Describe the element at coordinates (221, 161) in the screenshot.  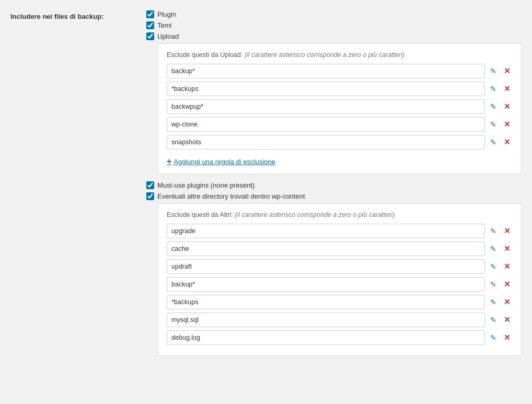
I see `add-upload-rule-link: + Aggiungi una regola di esclusione` at that location.